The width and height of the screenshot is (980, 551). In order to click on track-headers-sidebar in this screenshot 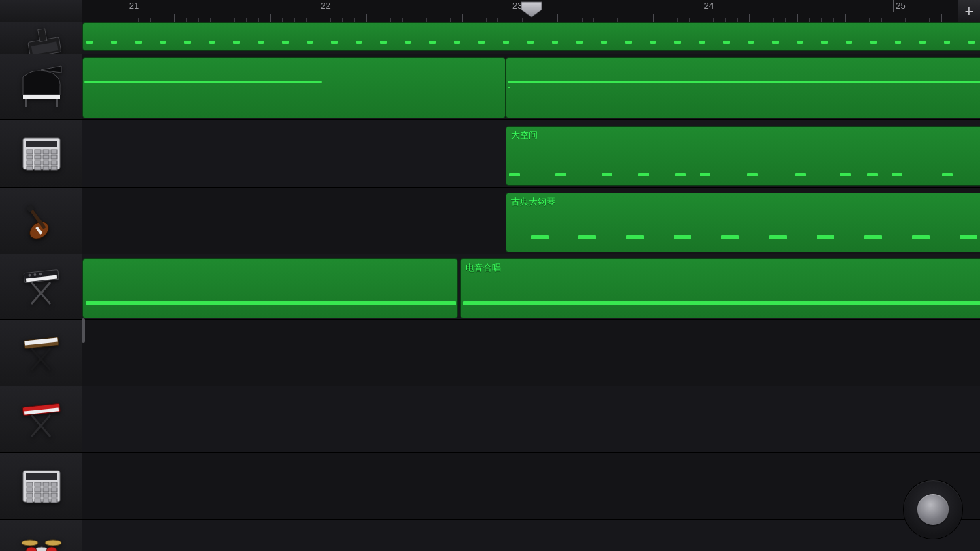, I will do `click(41, 276)`.